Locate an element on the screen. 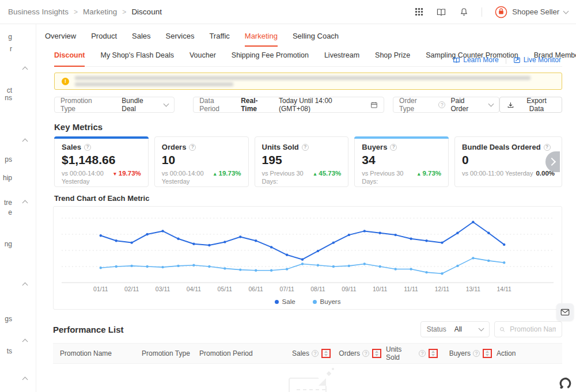  breadcrumb-item-marketing: Marketing is located at coordinates (100, 12).